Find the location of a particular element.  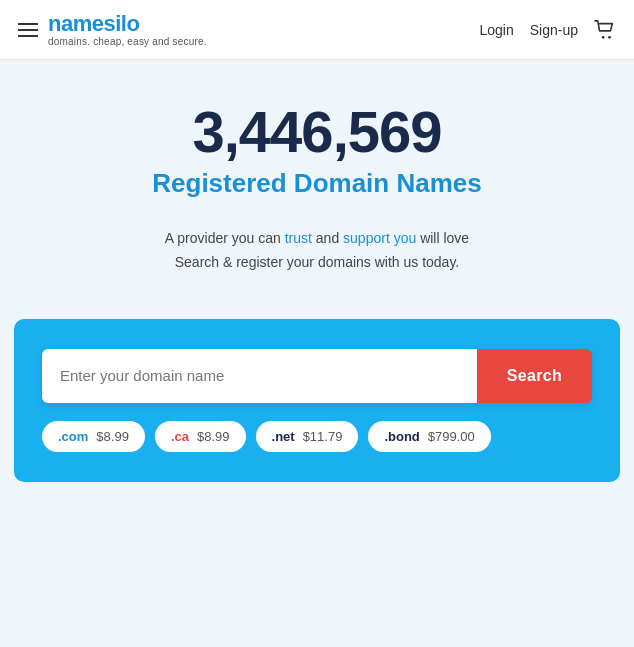

highlight-support: support you is located at coordinates (380, 238).